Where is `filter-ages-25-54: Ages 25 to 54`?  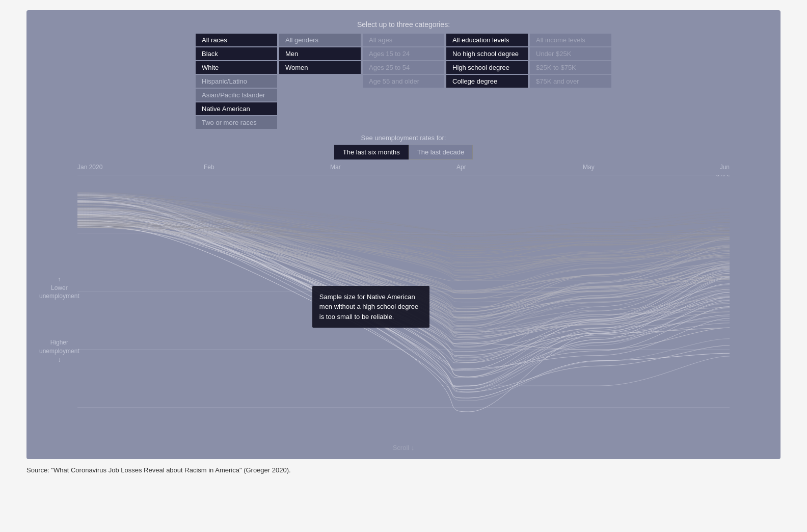
filter-ages-25-54: Ages 25 to 54 is located at coordinates (404, 67).